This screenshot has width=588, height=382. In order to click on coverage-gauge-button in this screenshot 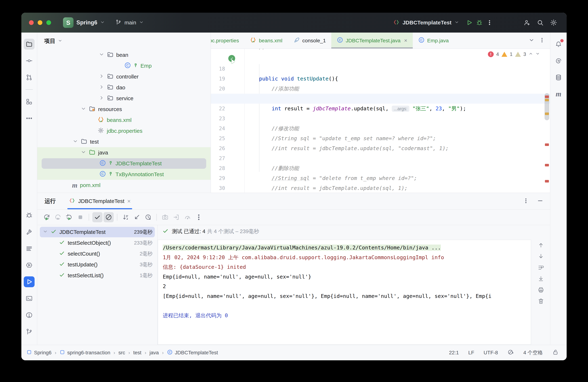, I will do `click(188, 217)`.